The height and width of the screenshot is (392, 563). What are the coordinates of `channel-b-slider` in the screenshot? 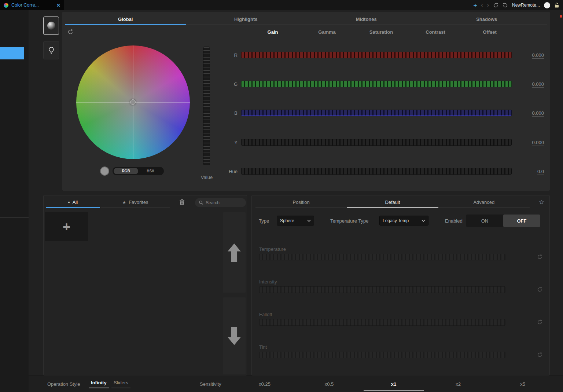 It's located at (376, 113).